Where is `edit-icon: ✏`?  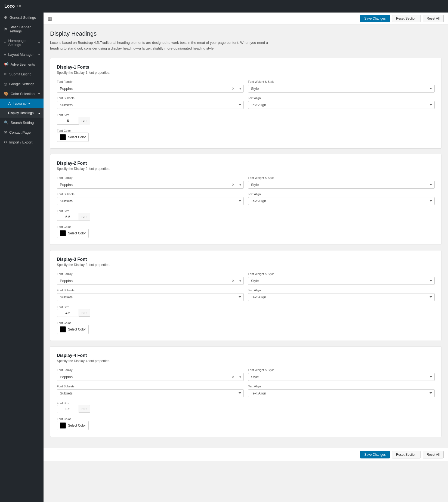 edit-icon: ✏ is located at coordinates (5, 74).